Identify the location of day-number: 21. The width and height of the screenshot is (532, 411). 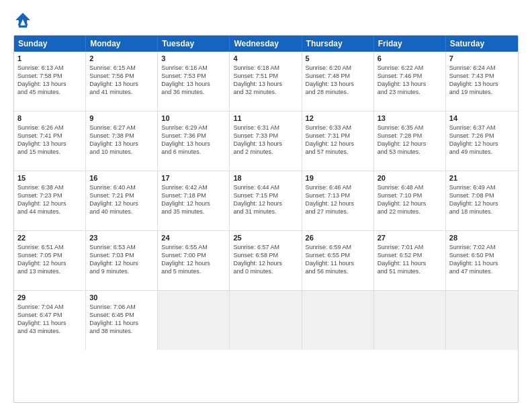
(482, 178).